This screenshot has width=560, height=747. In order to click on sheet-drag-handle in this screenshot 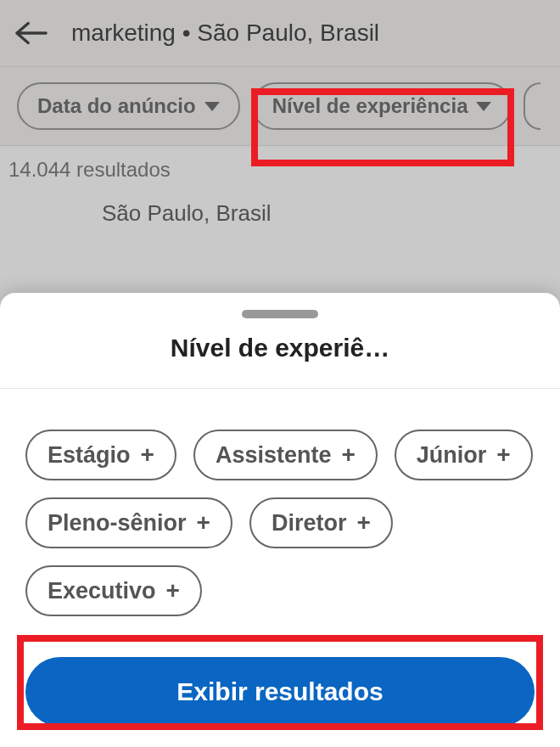, I will do `click(280, 314)`.